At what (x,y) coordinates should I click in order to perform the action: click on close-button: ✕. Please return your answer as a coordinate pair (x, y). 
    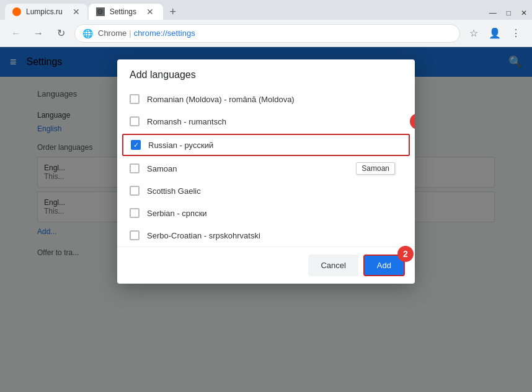
    Looking at the image, I should click on (524, 13).